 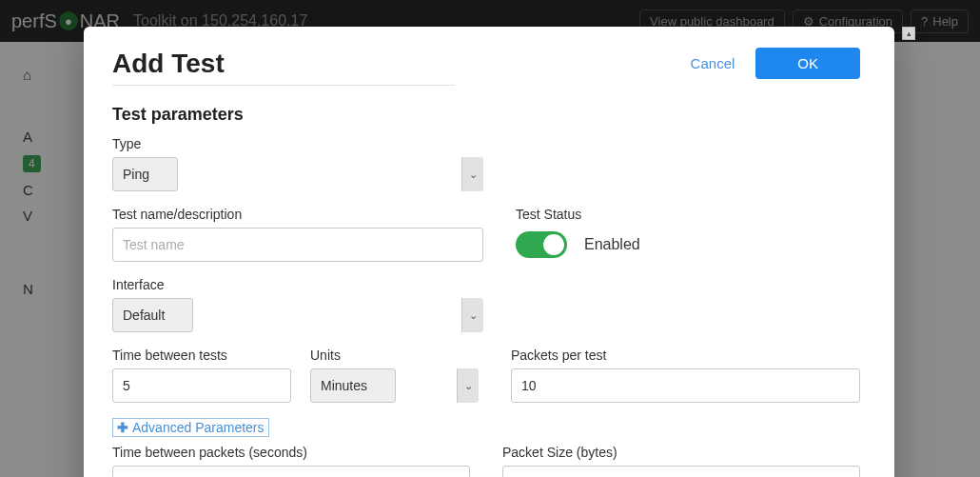 I want to click on units-select: Minutes, so click(x=353, y=386).